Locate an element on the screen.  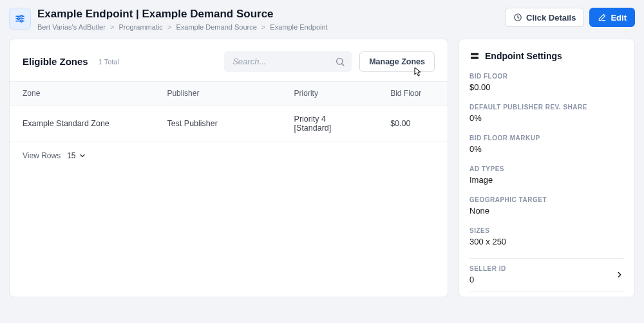
setting-label: BID FLOOR MARKUP is located at coordinates (547, 138).